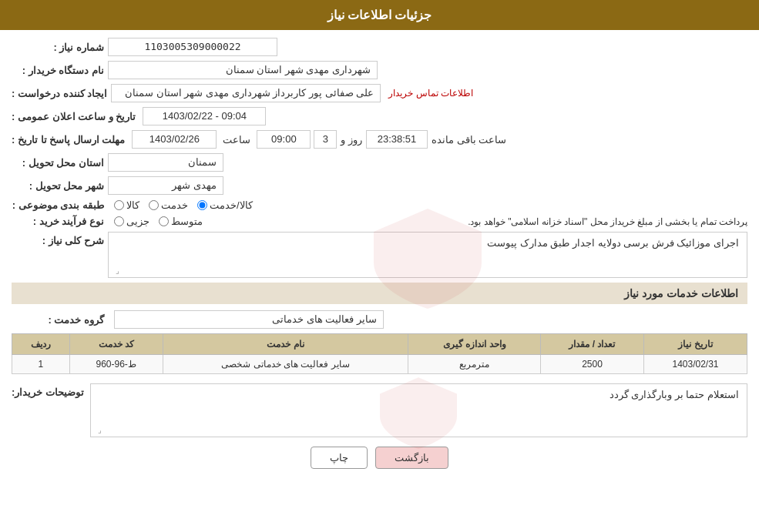 Image resolution: width=759 pixels, height=532 pixels. Describe the element at coordinates (183, 205) in the screenshot. I see `category-options: کالا/خدمت خدمت کالا` at that location.